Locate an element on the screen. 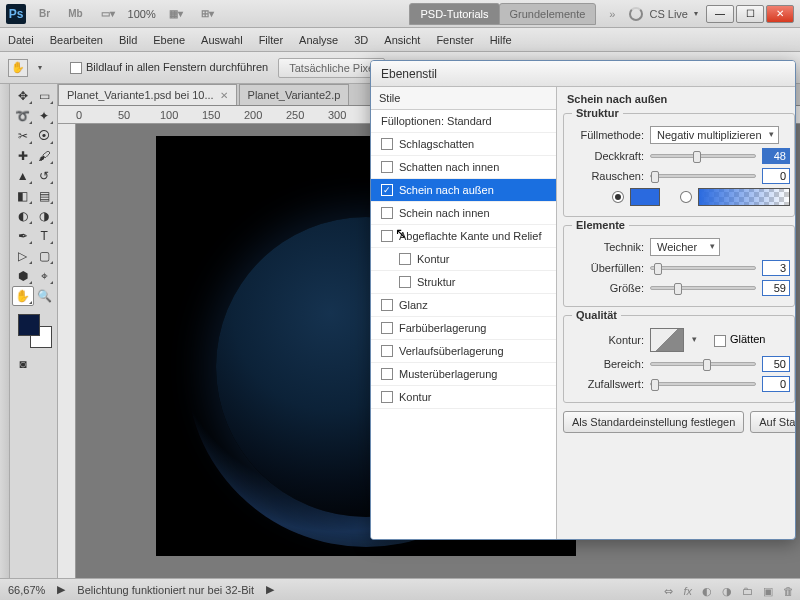 The image size is (800, 600). range-slider is located at coordinates (703, 364).